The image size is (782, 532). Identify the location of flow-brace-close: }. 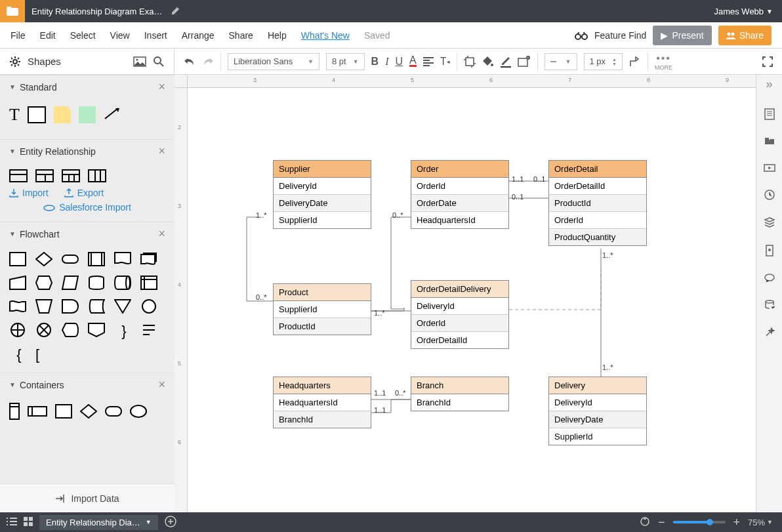
(124, 331).